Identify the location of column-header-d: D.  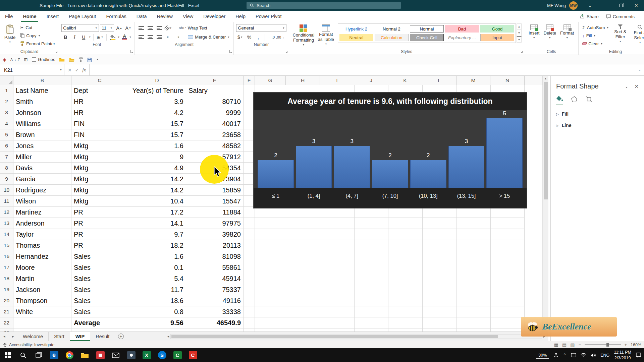
(157, 80).